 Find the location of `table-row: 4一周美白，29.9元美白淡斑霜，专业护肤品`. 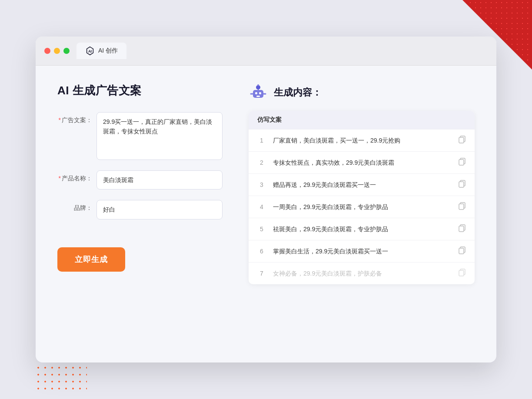

table-row: 4一周美白，29.9元美白淡斑霜，专业护肤品 is located at coordinates (362, 207).